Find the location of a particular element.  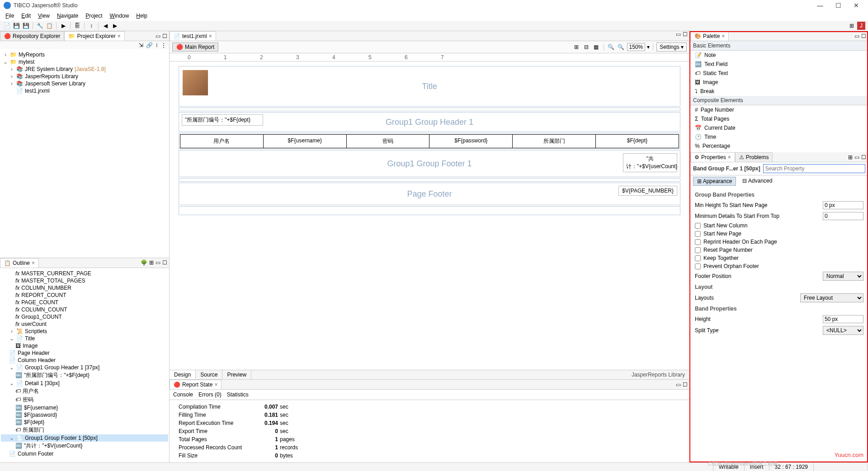

outline-var: fx MASTER_CURRENT_PAGE is located at coordinates (85, 273).